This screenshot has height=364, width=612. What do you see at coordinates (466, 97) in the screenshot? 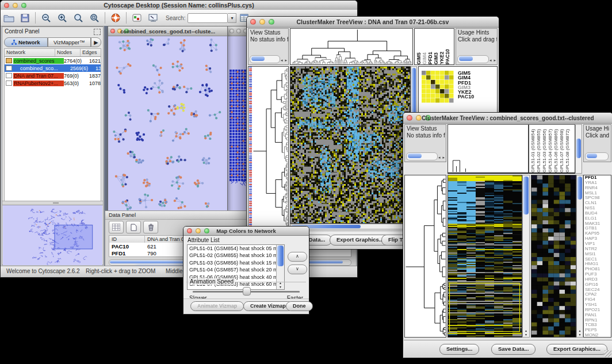
I see `row-label: PAC10` at bounding box center [466, 97].